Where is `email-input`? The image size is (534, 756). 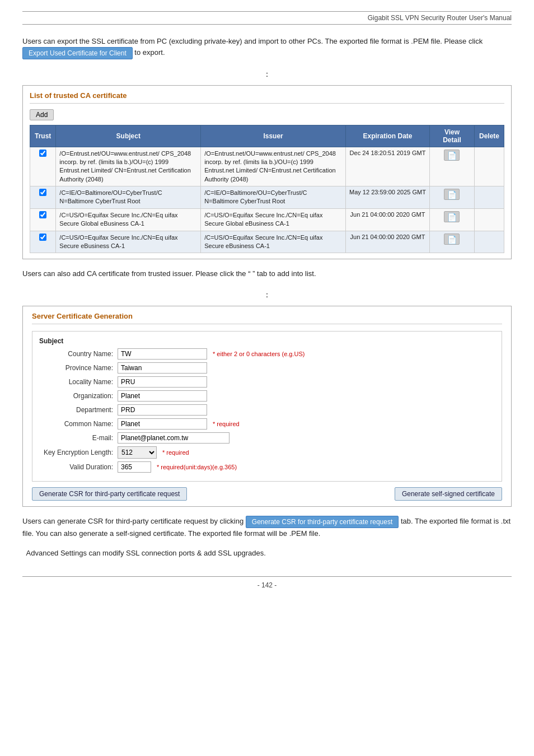
email-input is located at coordinates (174, 438).